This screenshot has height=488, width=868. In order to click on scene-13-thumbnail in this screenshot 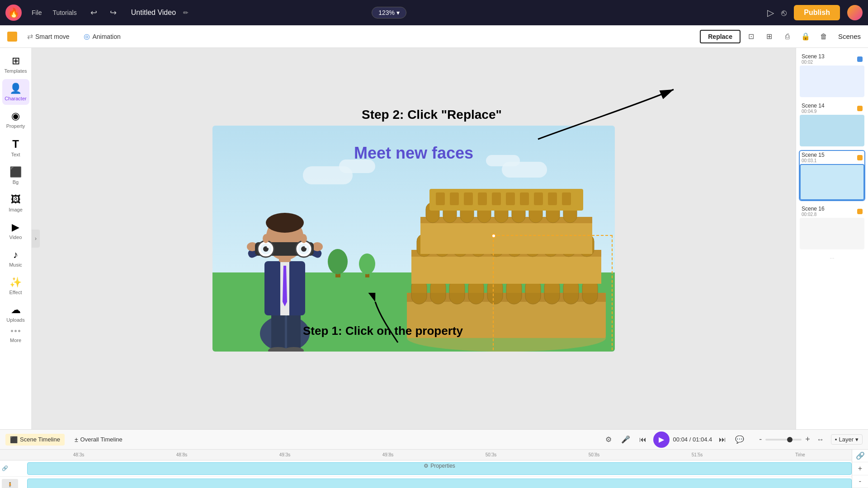, I will do `click(832, 81)`.